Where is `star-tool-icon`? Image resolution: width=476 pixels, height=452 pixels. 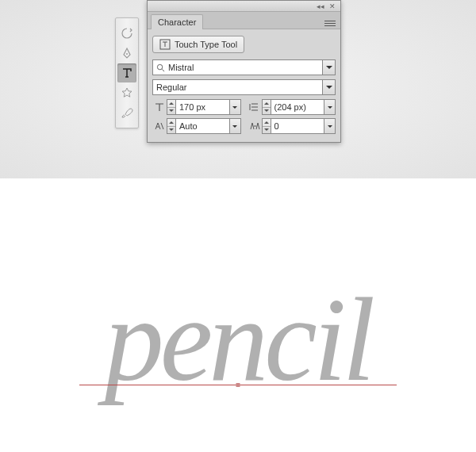
star-tool-icon is located at coordinates (127, 93).